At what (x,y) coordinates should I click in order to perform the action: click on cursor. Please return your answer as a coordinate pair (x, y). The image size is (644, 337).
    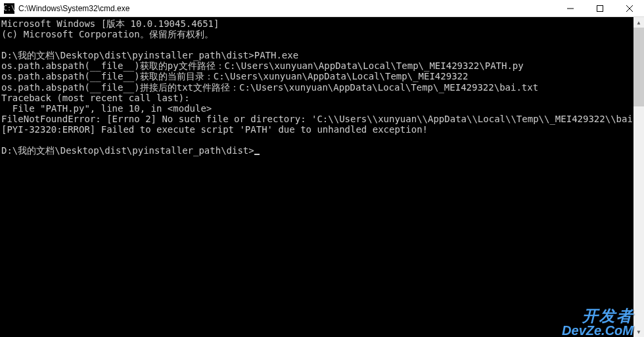
    Looking at the image, I should click on (257, 154).